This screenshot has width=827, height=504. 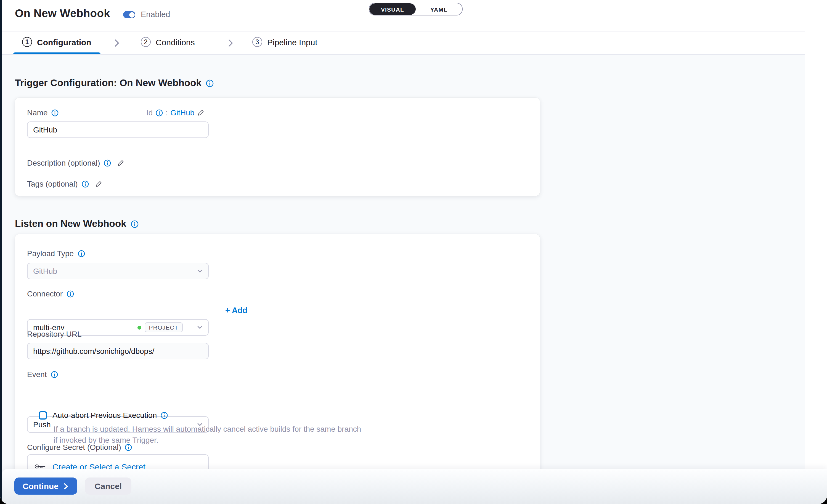 I want to click on edit-description-pencil-icon, so click(x=121, y=163).